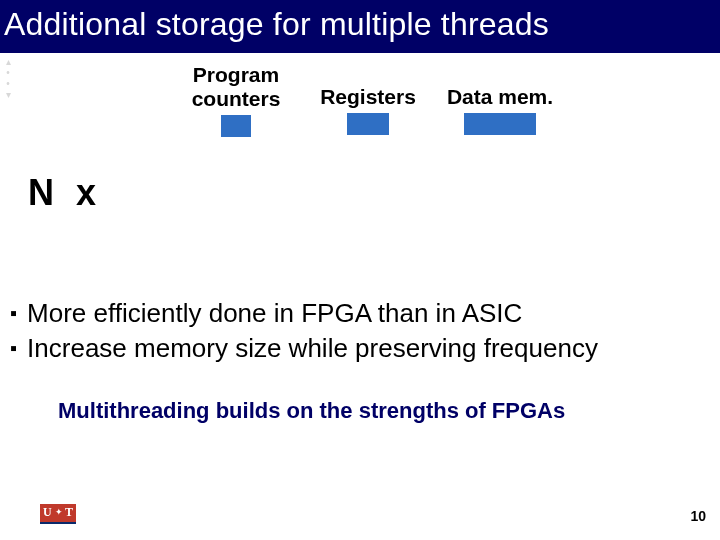 This screenshot has height=540, width=720. What do you see at coordinates (698, 516) in the screenshot?
I see `page-number: 10` at bounding box center [698, 516].